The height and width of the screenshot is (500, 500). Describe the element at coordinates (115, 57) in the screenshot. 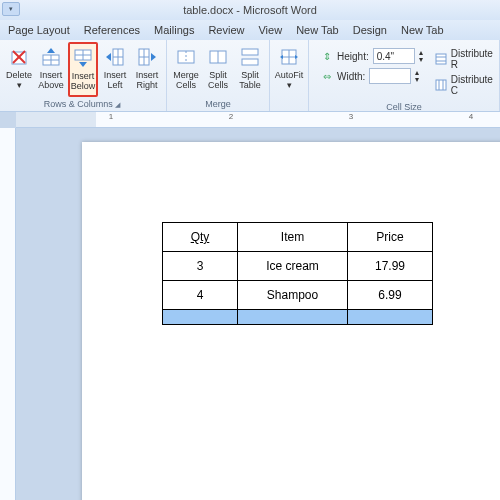

I see `insert-left-icon` at that location.